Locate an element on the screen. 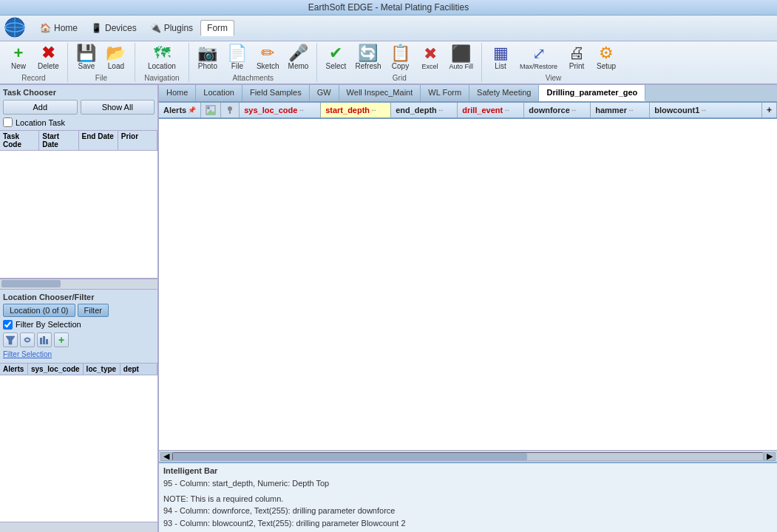 Image resolution: width=777 pixels, height=532 pixels. file-button: 📄 File is located at coordinates (237, 58).